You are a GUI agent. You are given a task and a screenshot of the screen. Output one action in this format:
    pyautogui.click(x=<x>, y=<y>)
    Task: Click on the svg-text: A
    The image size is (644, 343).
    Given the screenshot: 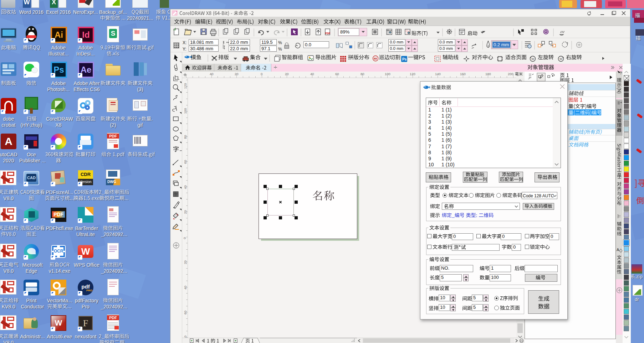 What is the action you would take?
    pyautogui.click(x=618, y=250)
    